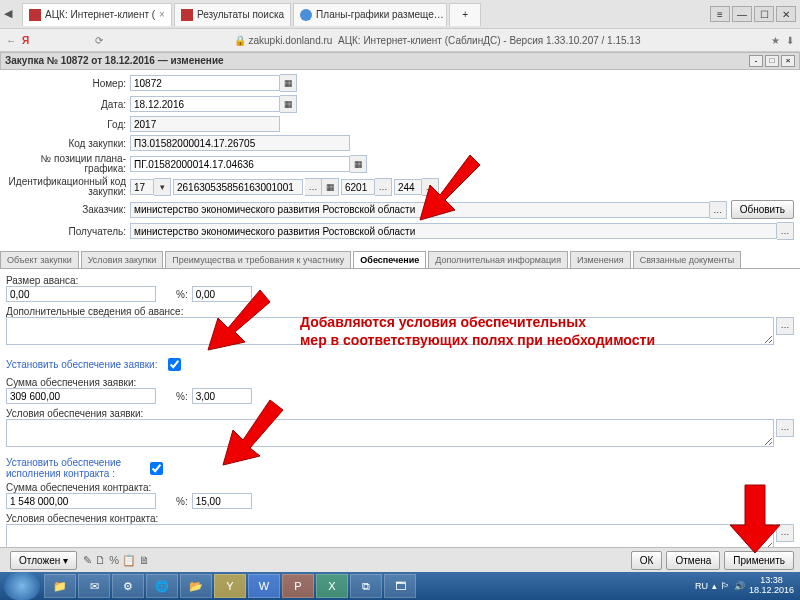  Describe the element at coordinates (400, 14) in the screenshot. I see `browser-tab-strip: ◀ АЦК: Интернет-клиент (× Результаты пои…` at that location.